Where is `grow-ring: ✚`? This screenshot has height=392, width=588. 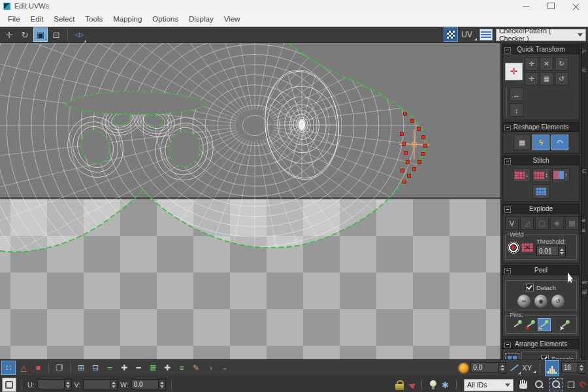 grow-ring: ✚ is located at coordinates (167, 368).